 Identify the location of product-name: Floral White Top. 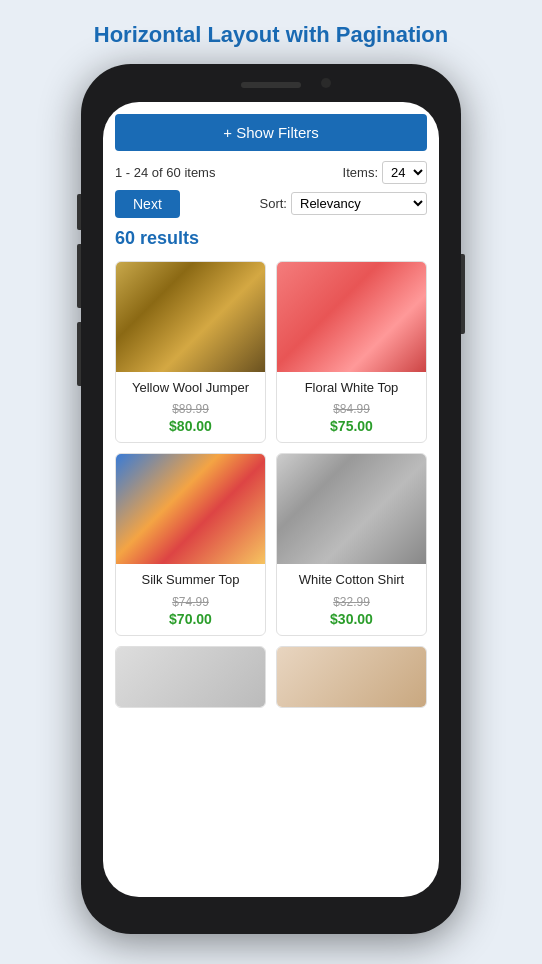
(352, 388).